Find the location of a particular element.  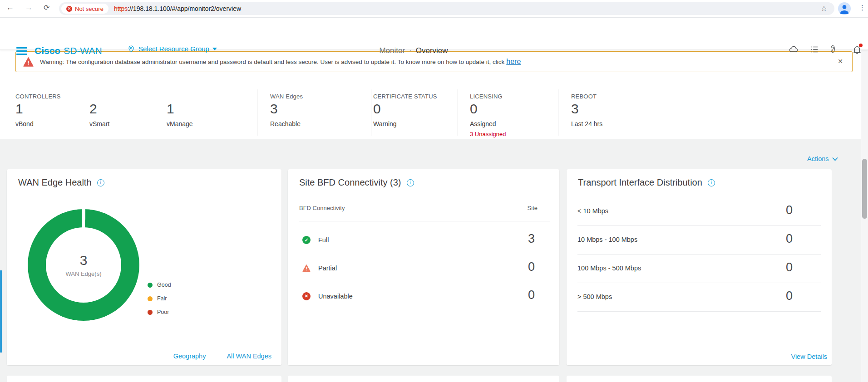

brand-logo: CiscoSD-WAN is located at coordinates (68, 51).